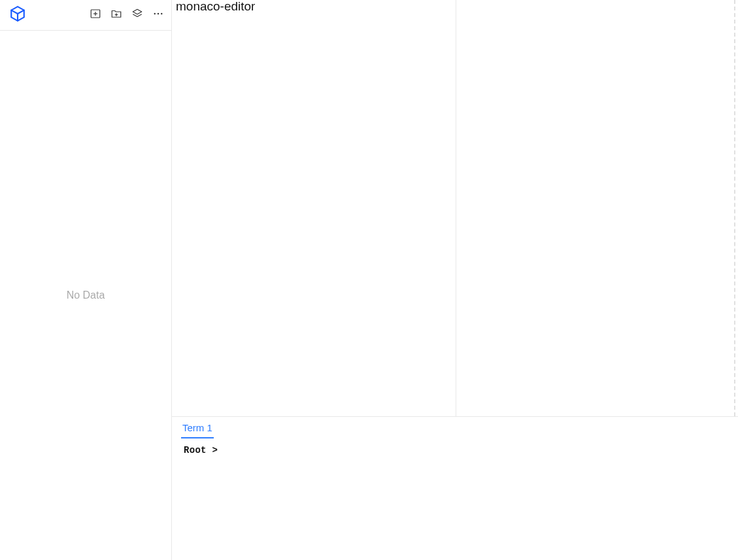 Image resolution: width=738 pixels, height=560 pixels. Describe the element at coordinates (314, 7) in the screenshot. I see `editor-title: monaco-editor` at that location.